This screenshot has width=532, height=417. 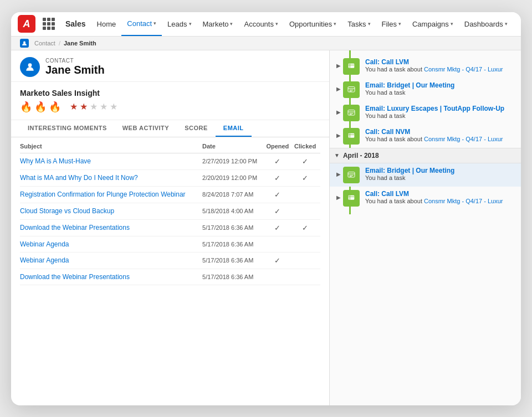 What do you see at coordinates (74, 106) in the screenshot?
I see `star-icon-1: ★` at bounding box center [74, 106].